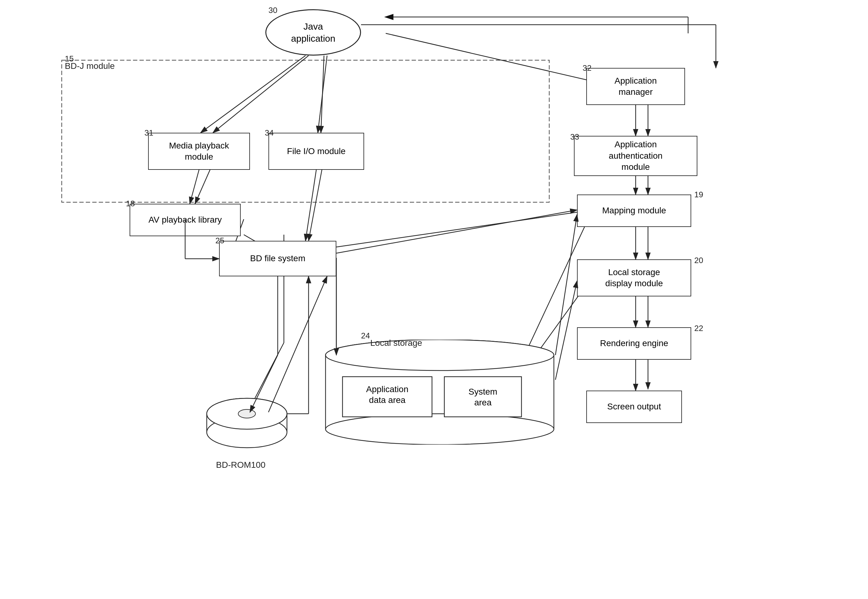 The image size is (868, 599). What do you see at coordinates (699, 260) in the screenshot?
I see `label-20: 20` at bounding box center [699, 260].